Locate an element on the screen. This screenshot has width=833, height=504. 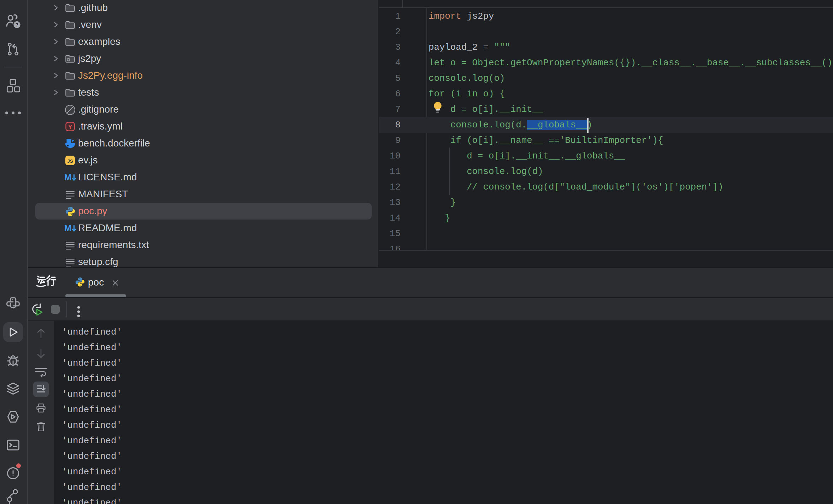
svg-text: Y is located at coordinates (70, 127).